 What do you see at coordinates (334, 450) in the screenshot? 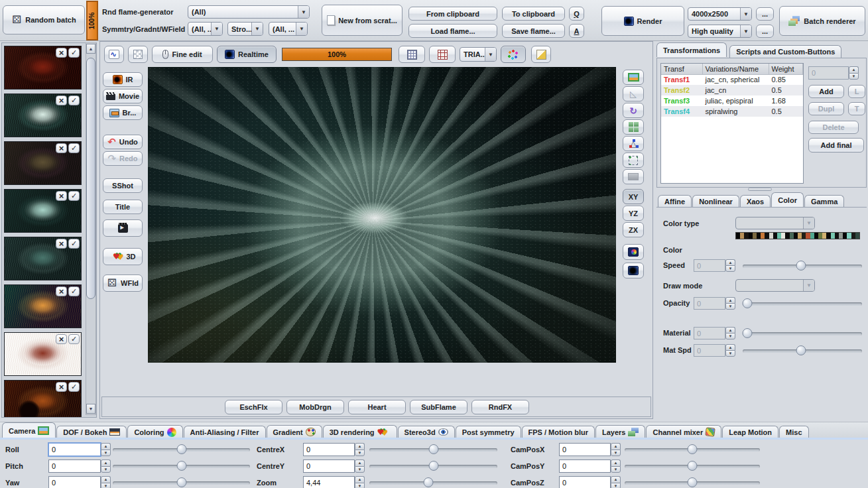
I see `centrex-spinner: ▲▼` at bounding box center [334, 450].